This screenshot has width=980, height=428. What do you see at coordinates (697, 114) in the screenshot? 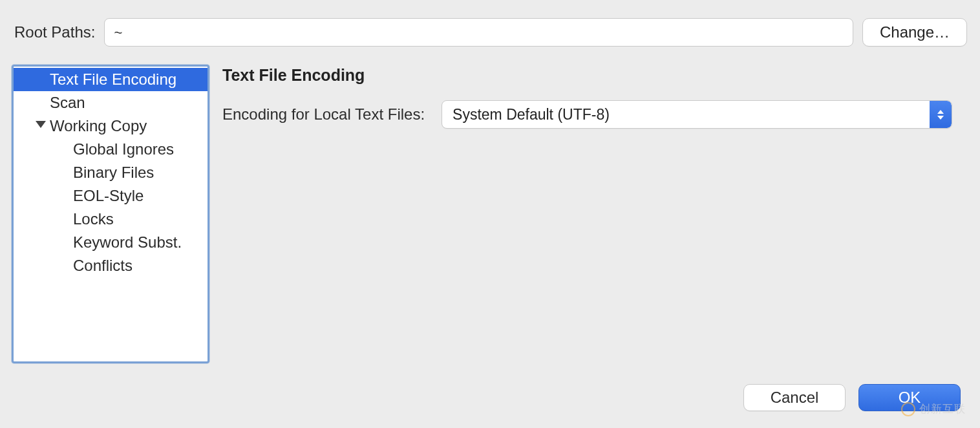
I see `encoding-dropdown: System Default (UTF-8)` at bounding box center [697, 114].